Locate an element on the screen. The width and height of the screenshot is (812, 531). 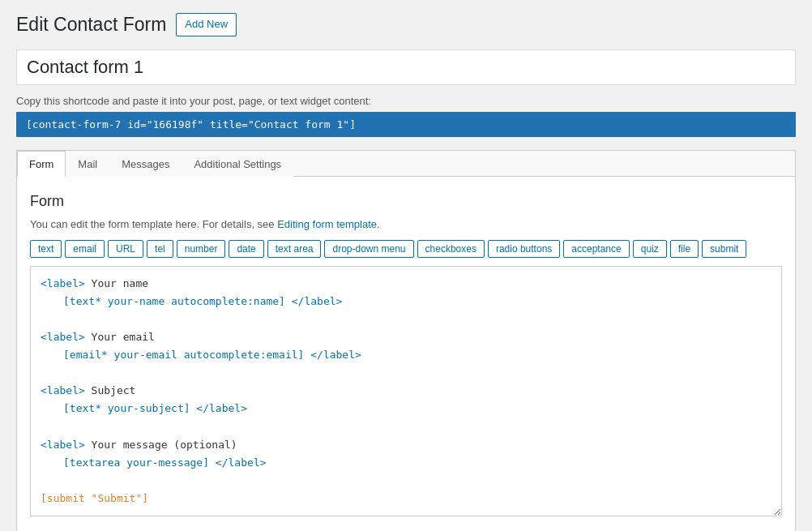
description-period: . is located at coordinates (378, 224).